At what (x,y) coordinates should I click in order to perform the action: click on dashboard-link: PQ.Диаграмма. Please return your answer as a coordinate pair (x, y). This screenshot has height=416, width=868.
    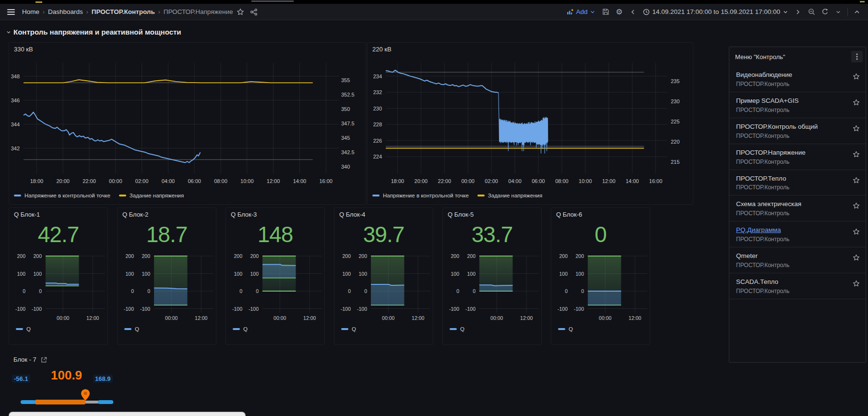
    Looking at the image, I should click on (791, 231).